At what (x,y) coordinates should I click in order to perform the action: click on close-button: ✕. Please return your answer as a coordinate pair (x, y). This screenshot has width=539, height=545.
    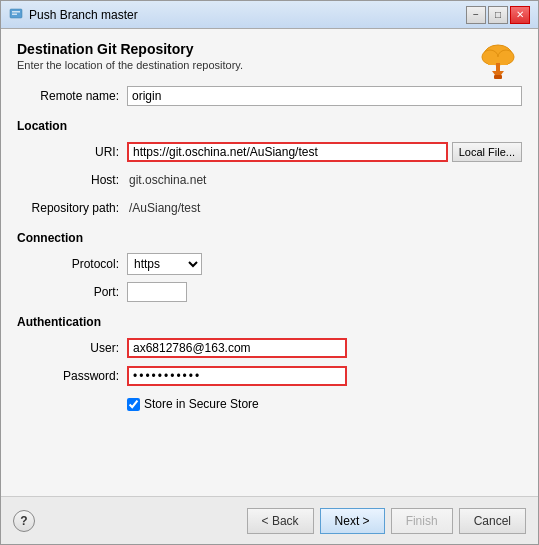
    Looking at the image, I should click on (520, 15).